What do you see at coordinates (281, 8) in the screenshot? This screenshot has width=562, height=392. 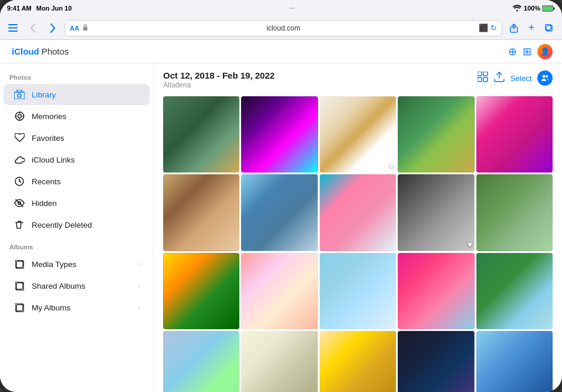 I see `status-bar: 9:41 AM Mon Jun 10 ··· 100%` at bounding box center [281, 8].